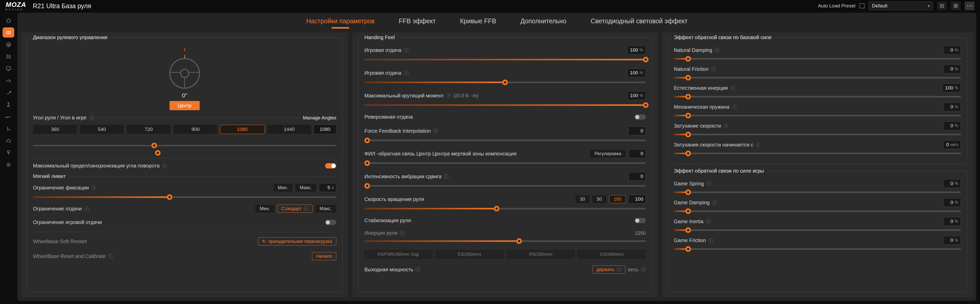  I want to click on tab-parameter-settings: Настройки параметров, so click(340, 23).